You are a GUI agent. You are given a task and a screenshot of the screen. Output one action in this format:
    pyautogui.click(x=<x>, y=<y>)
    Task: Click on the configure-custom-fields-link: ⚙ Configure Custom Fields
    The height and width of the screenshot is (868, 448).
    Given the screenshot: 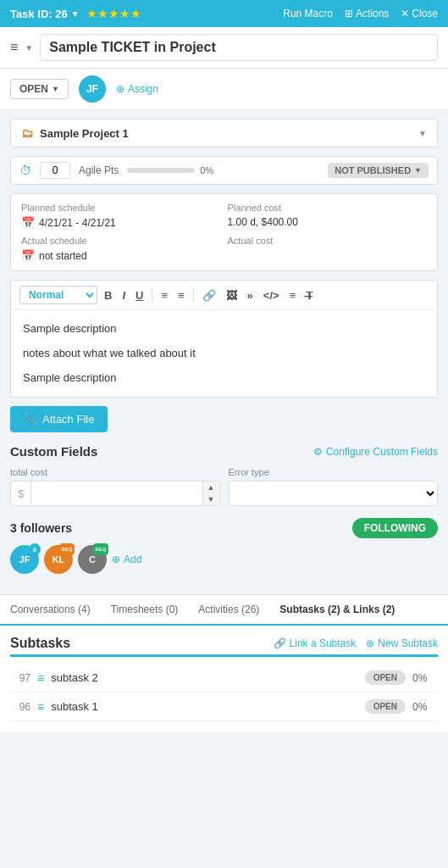 What is the action you would take?
    pyautogui.click(x=376, y=452)
    